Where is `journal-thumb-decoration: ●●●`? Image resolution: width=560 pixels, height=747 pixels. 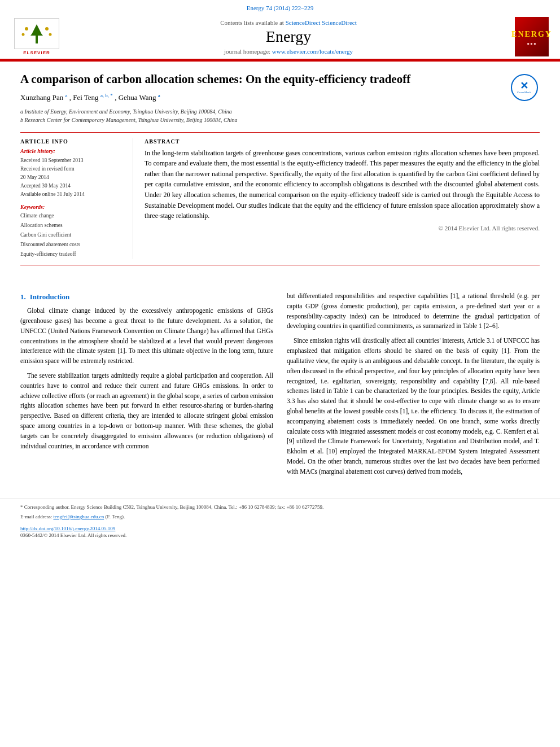 journal-thumb-decoration: ●●● is located at coordinates (532, 44).